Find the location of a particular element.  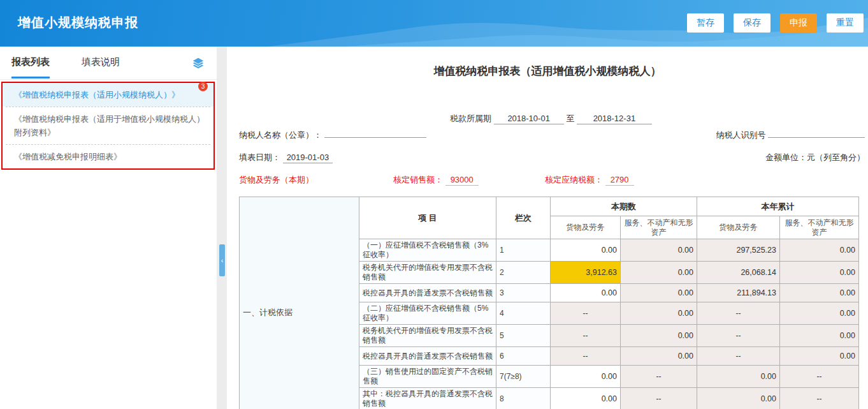

taxpayer-name-field is located at coordinates (375, 137).